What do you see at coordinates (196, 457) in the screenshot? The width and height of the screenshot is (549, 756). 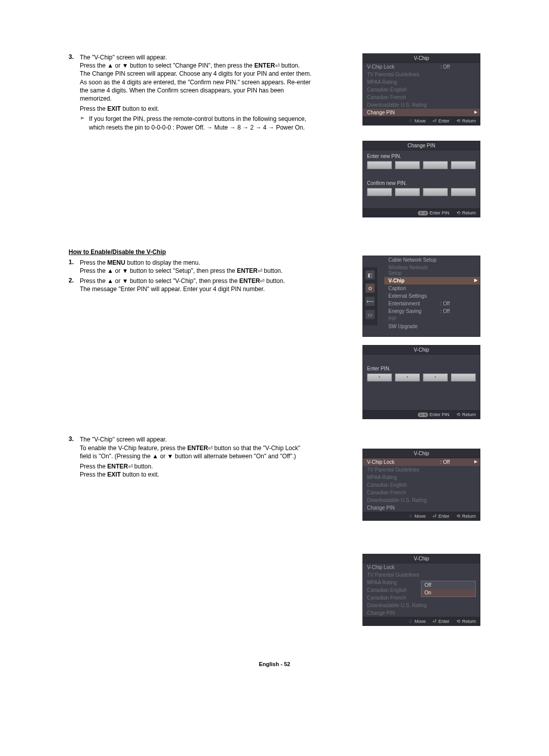 I see `step-text: The "V-Chip" screen will appear. To enab…` at bounding box center [196, 457].